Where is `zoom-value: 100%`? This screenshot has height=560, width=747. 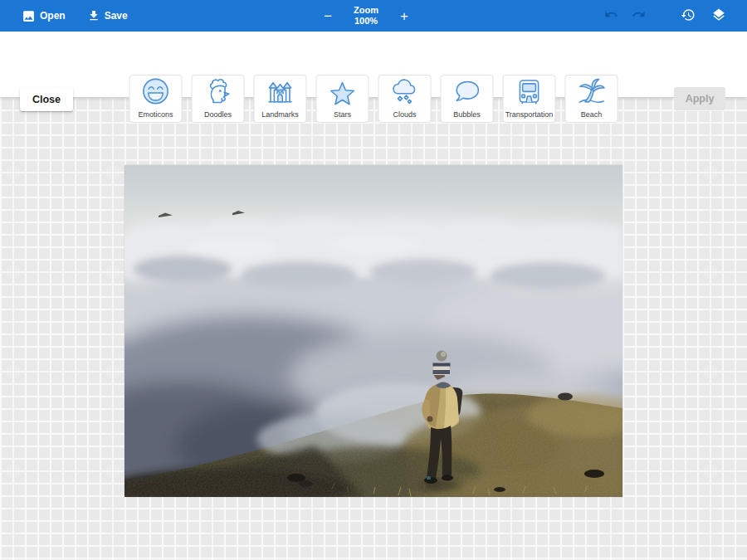
zoom-value: 100% is located at coordinates (366, 22).